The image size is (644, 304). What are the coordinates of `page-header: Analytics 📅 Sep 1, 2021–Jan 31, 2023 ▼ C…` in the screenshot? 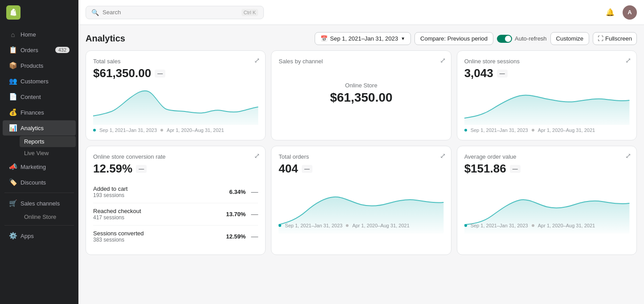 It's located at (361, 38).